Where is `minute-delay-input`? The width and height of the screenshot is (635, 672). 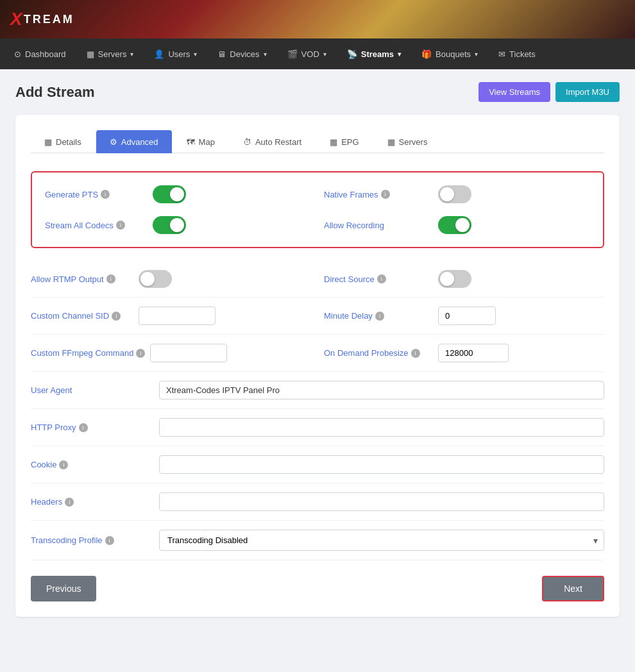 minute-delay-input is located at coordinates (467, 315).